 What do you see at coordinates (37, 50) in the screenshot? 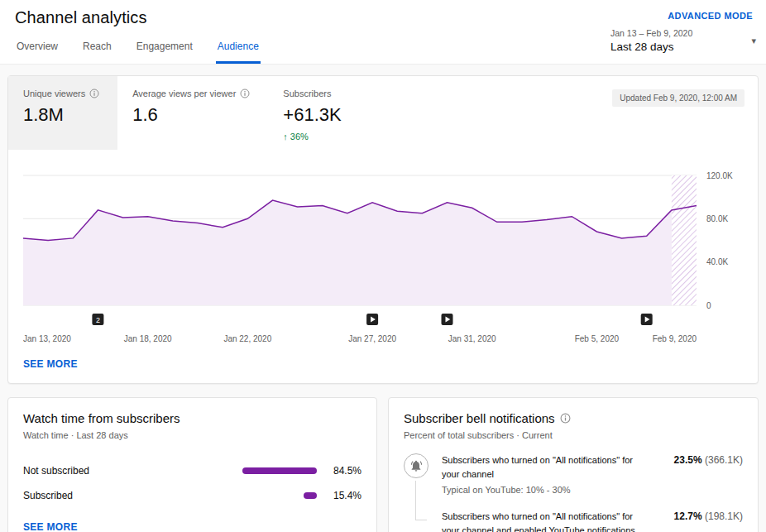
I see `tab-overview: Overview` at bounding box center [37, 50].